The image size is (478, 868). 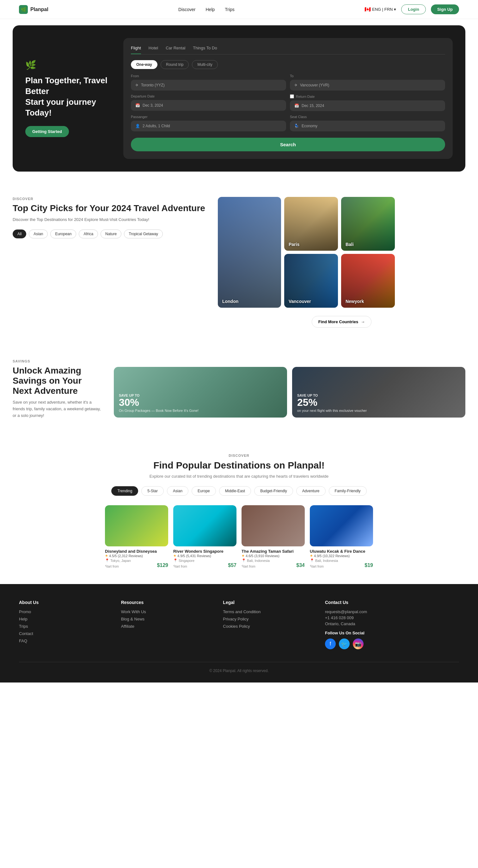 I want to click on savings-text-2: SAVE UP TO 25% on your next flight with …, so click(x=332, y=403).